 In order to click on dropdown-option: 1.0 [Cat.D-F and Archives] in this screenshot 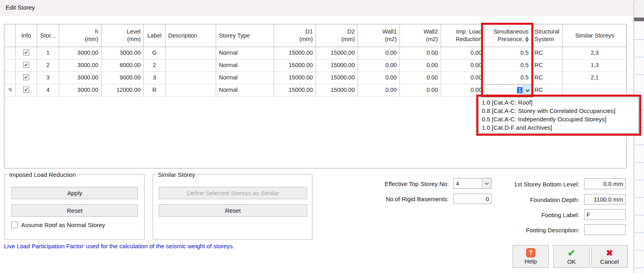, I will do `click(559, 128)`.